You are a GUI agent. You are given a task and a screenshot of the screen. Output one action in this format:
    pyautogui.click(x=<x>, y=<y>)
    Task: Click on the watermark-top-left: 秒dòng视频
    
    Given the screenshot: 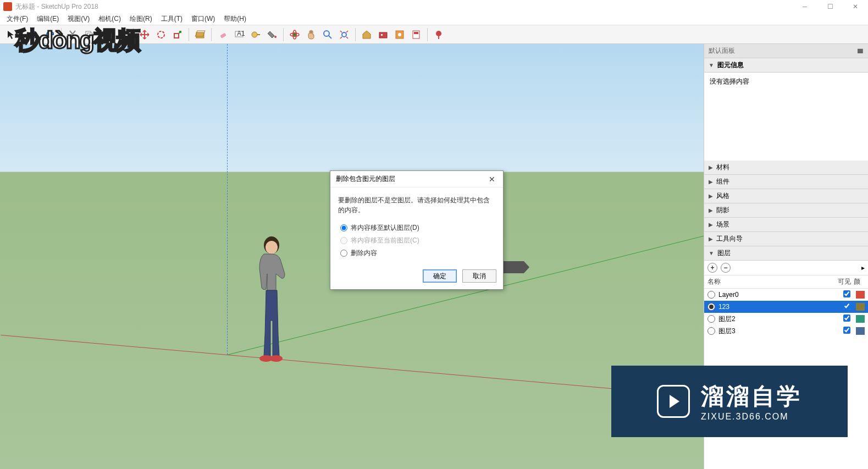 What is the action you would take?
    pyautogui.click(x=87, y=42)
    